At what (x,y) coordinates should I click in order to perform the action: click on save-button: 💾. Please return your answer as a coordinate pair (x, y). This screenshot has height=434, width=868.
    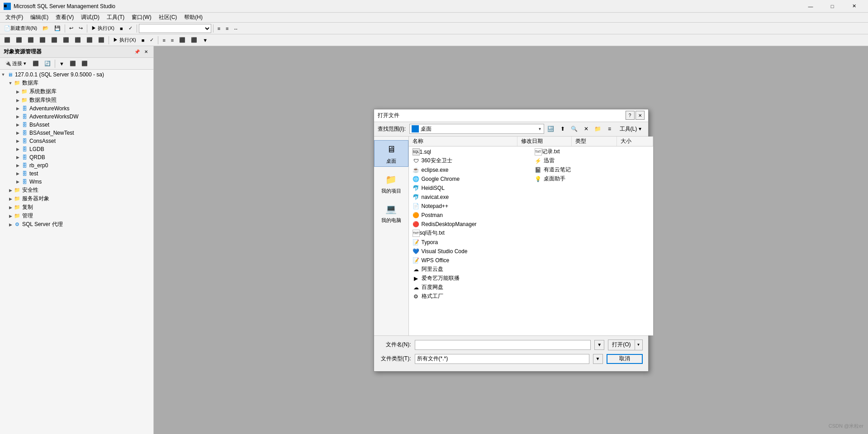
    Looking at the image, I should click on (57, 28).